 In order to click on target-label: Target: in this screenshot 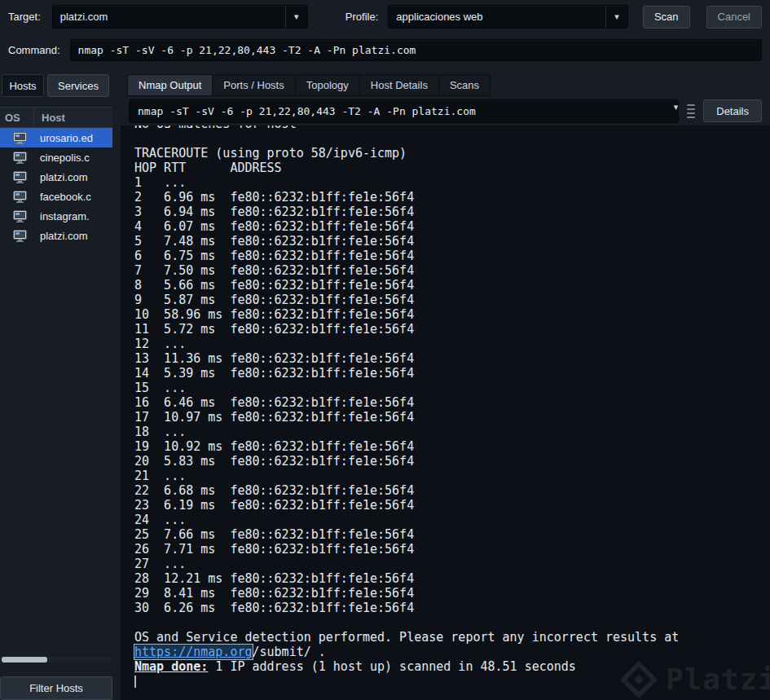, I will do `click(24, 16)`.